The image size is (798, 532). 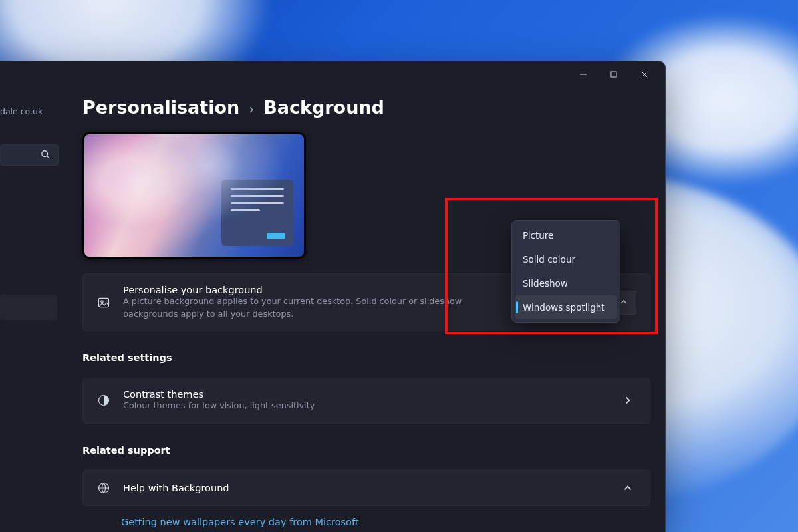 I want to click on dropdown-option-spotlight: Windows spotlight, so click(x=566, y=307).